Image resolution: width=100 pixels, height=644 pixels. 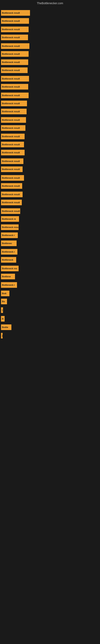 What do you see at coordinates (5, 294) in the screenshot?
I see `bar-item: Bott` at bounding box center [5, 294].